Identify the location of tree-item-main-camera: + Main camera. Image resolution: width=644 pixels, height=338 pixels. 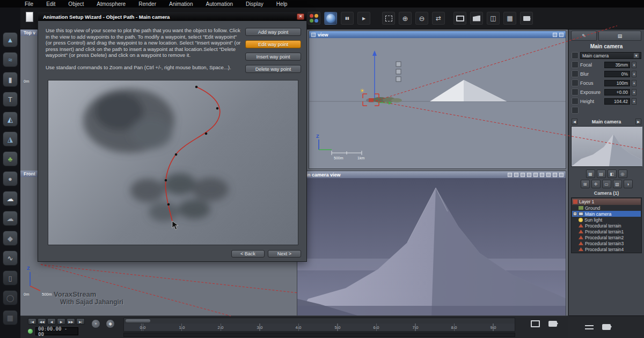
(606, 214).